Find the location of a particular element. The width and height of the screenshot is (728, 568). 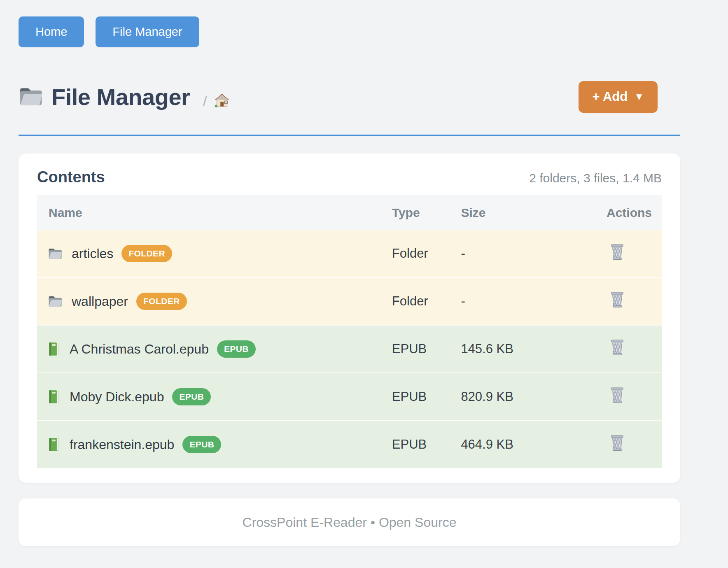

breadcrumb: / is located at coordinates (217, 101).